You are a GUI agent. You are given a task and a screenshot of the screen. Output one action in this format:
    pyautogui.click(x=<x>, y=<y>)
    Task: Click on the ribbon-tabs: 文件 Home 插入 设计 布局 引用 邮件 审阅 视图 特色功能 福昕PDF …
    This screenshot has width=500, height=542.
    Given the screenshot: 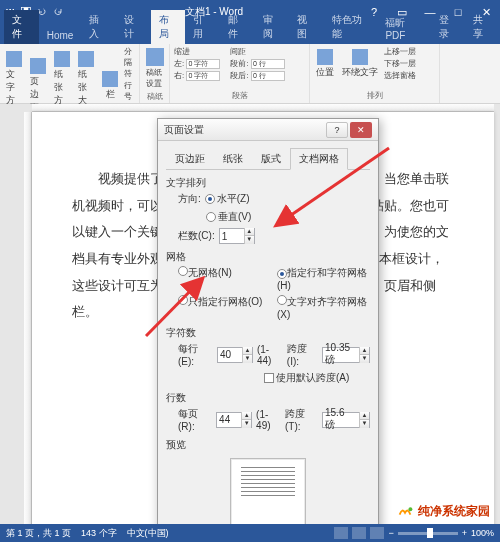 What is the action you would take?
    pyautogui.click(x=250, y=34)
    